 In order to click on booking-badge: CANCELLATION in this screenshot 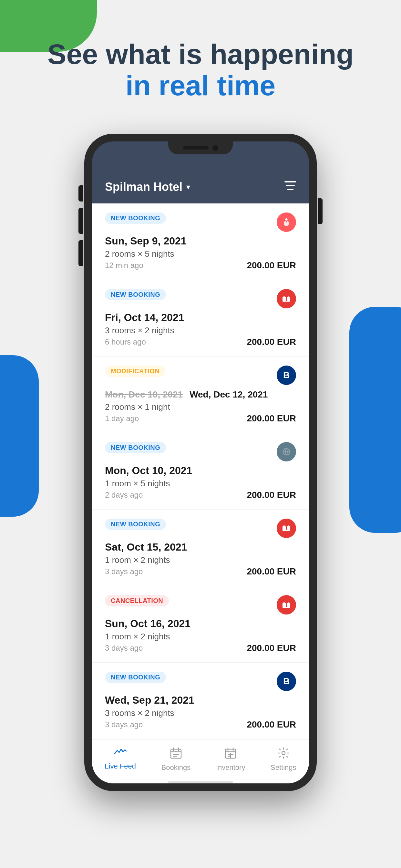, I will do `click(137, 601)`.